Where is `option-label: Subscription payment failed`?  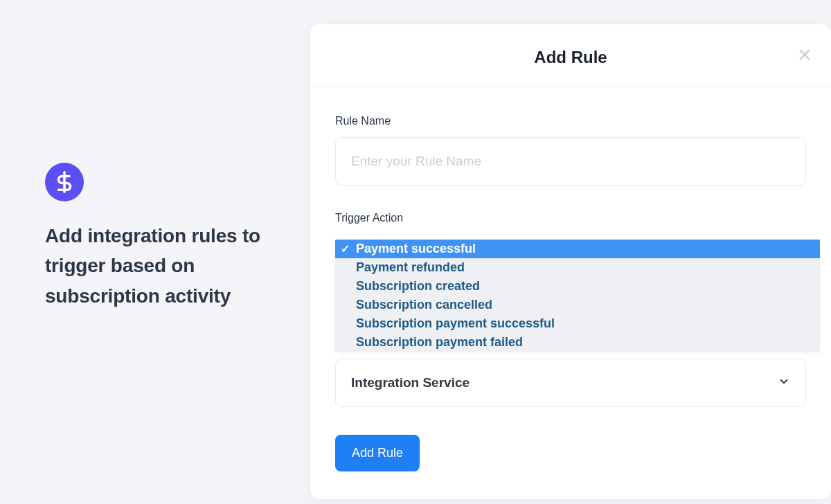 option-label: Subscription payment failed is located at coordinates (439, 342).